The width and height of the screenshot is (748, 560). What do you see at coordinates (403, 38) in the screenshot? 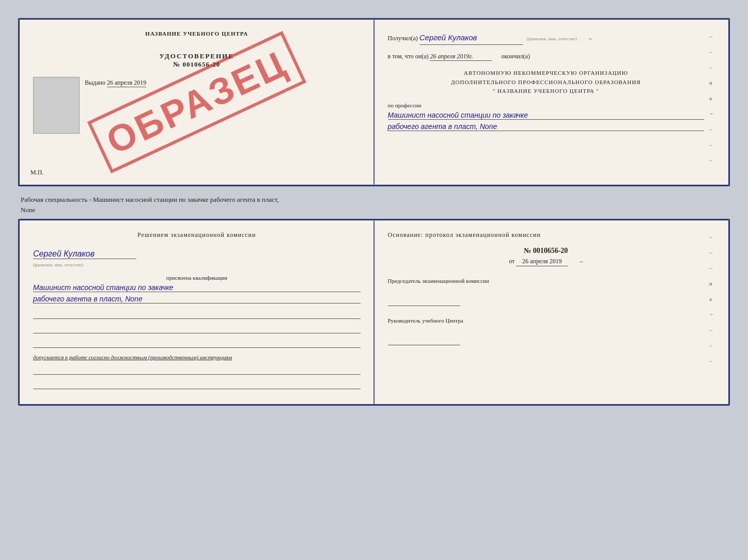
I see `recipient-label: Получил(а)` at bounding box center [403, 38].